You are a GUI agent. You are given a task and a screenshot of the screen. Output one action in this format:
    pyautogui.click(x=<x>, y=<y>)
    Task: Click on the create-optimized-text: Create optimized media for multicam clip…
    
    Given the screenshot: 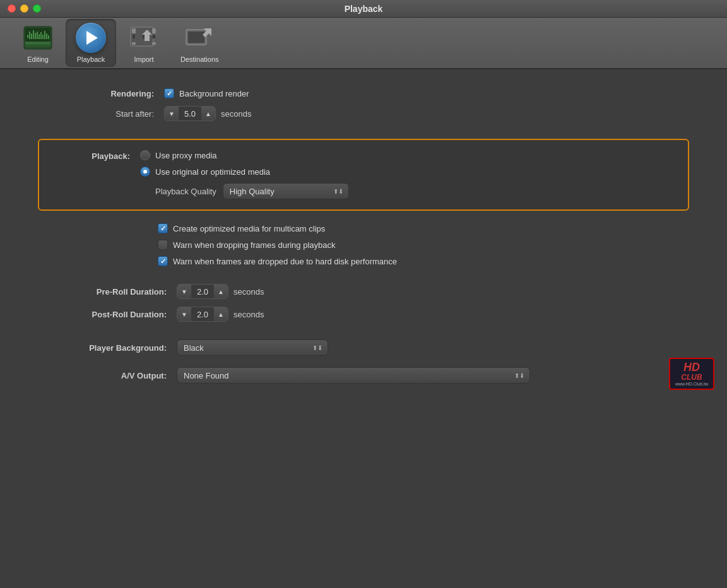 What is the action you would take?
    pyautogui.click(x=249, y=228)
    